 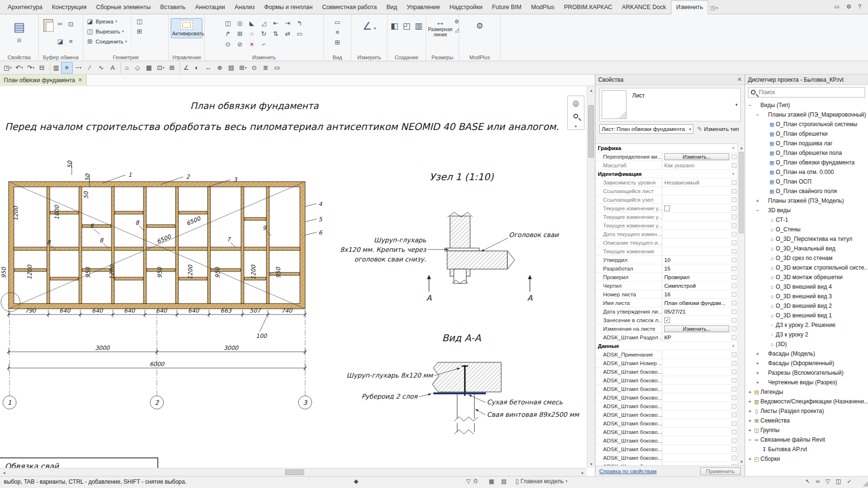 What do you see at coordinates (264, 33) in the screenshot?
I see `modify-tool-icon: ↻` at bounding box center [264, 33].